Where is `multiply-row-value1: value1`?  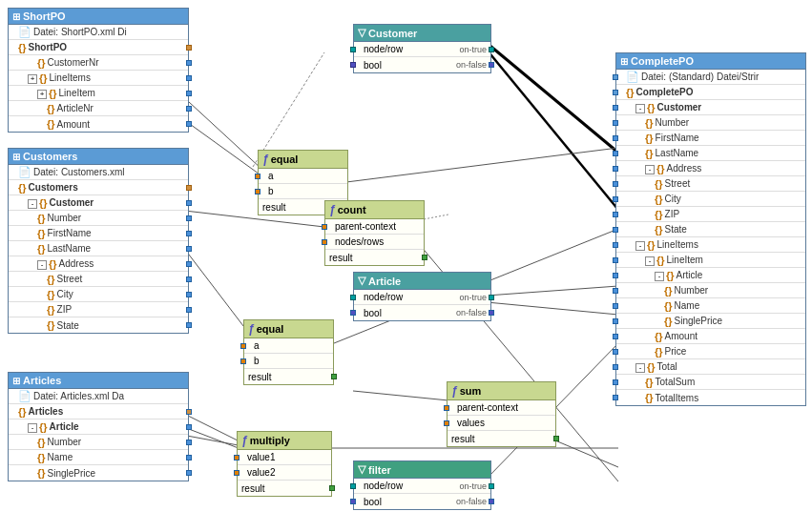
multiply-row-value1: value1 is located at coordinates (284, 458).